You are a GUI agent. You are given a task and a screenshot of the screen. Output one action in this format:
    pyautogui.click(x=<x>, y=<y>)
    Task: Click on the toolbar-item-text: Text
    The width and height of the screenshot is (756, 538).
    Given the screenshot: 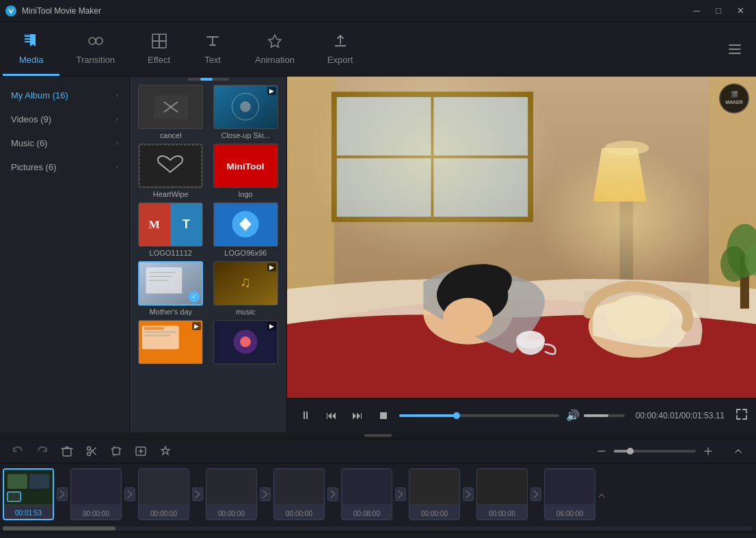 What is the action you would take?
    pyautogui.click(x=213, y=49)
    